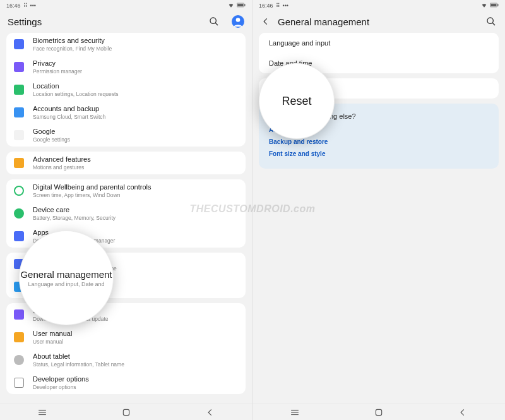 The height and width of the screenshot is (420, 505). Describe the element at coordinates (135, 168) in the screenshot. I see `item-subtitle: Motions and gestures` at that location.